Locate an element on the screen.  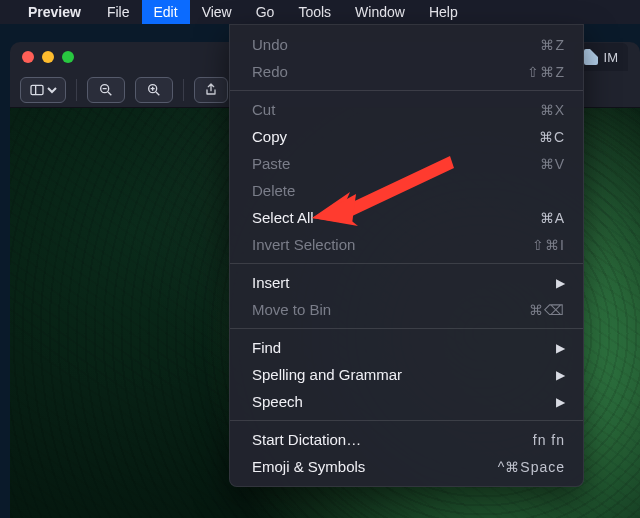
menu-item-shortcut: ⌘A is located at coordinates (552, 218).